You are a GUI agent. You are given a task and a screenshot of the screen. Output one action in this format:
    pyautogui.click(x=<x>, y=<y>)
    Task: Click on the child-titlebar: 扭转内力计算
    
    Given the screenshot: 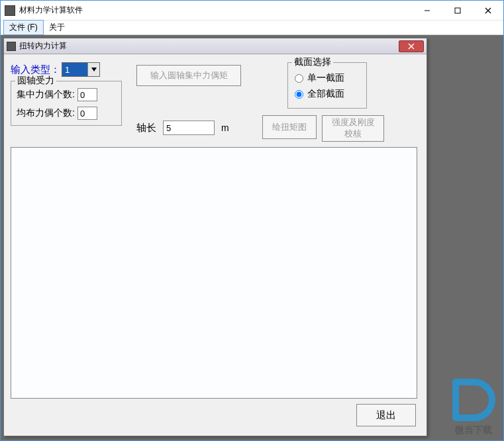 What is the action you would take?
    pyautogui.click(x=215, y=46)
    